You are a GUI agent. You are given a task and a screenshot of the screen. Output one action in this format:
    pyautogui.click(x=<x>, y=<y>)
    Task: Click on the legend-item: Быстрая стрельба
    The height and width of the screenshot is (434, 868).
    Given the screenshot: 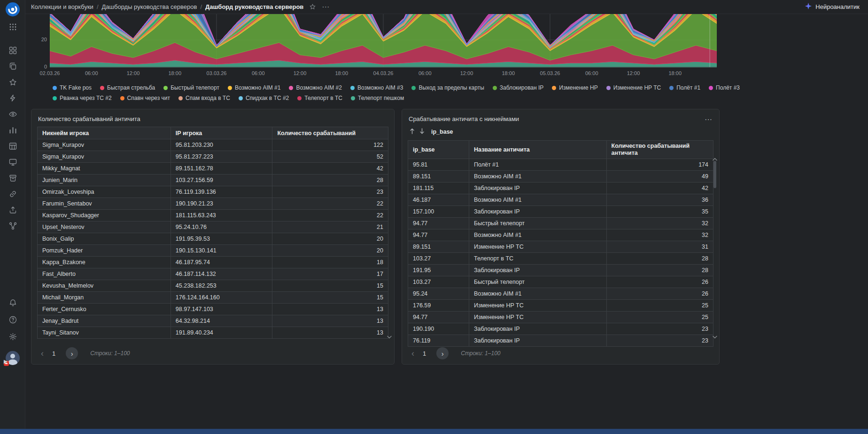 What is the action you would take?
    pyautogui.click(x=128, y=88)
    